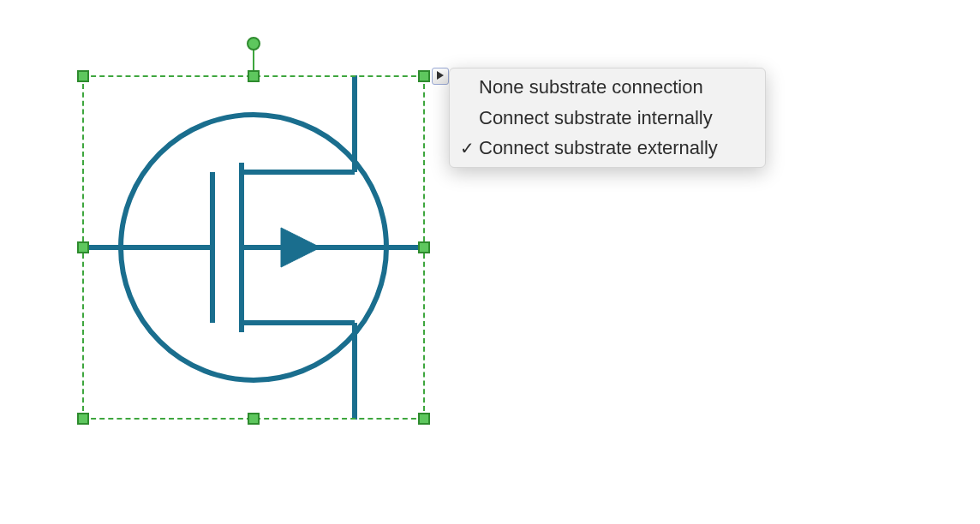  Describe the element at coordinates (614, 148) in the screenshot. I see `menu-item-label: Connect substrate externally` at that location.